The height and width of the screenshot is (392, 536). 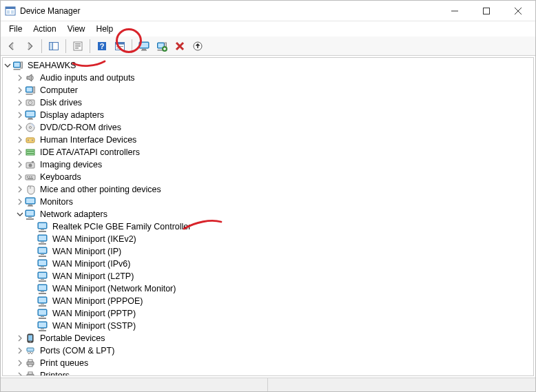 What do you see at coordinates (268, 65) in the screenshot?
I see `tree-root-row: SEAHAWKS` at bounding box center [268, 65].